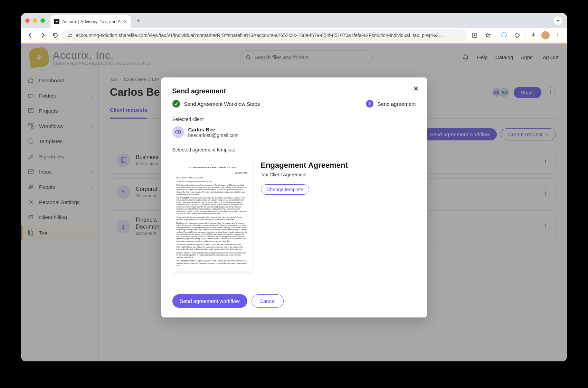 The width and height of the screenshot is (588, 388). What do you see at coordinates (488, 35) in the screenshot?
I see `bookmark-icon` at bounding box center [488, 35].